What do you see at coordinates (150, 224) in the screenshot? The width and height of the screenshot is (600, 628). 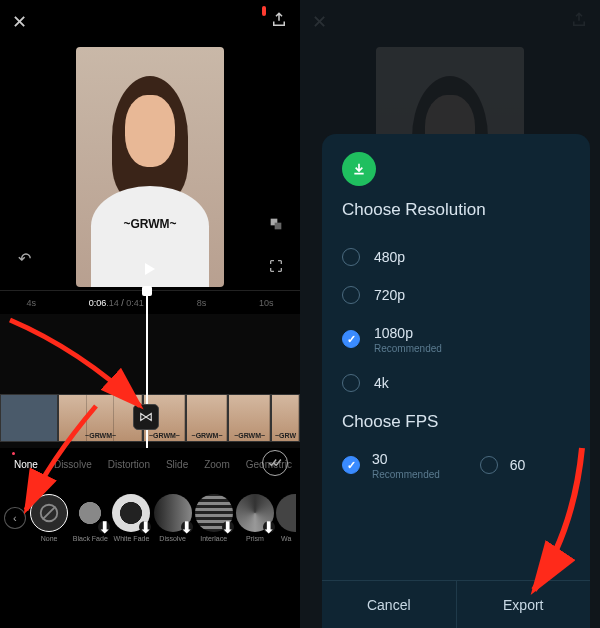 I see `video-overlay-text: ~GRWM~` at bounding box center [150, 224].